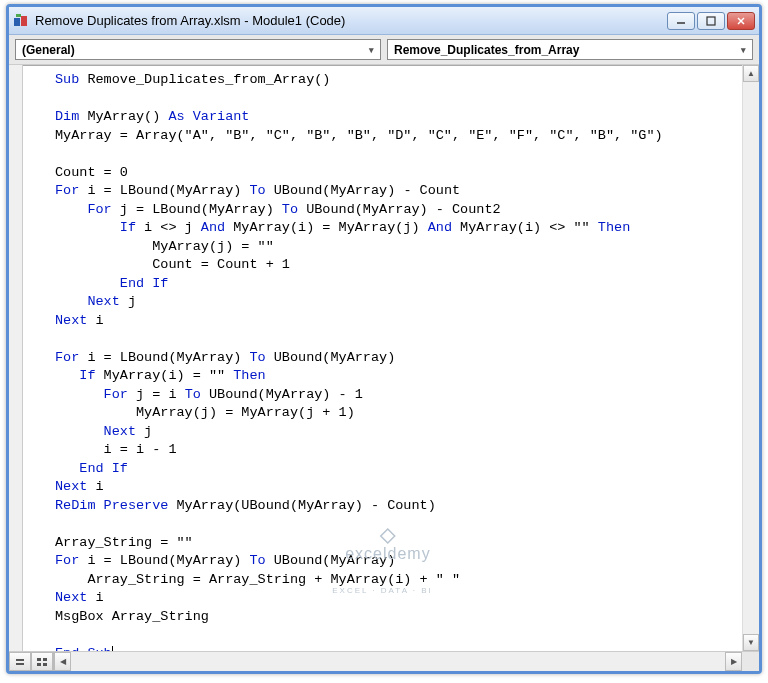 The height and width of the screenshot is (683, 768). I want to click on object-dropdown: (General) ▾, so click(198, 50).